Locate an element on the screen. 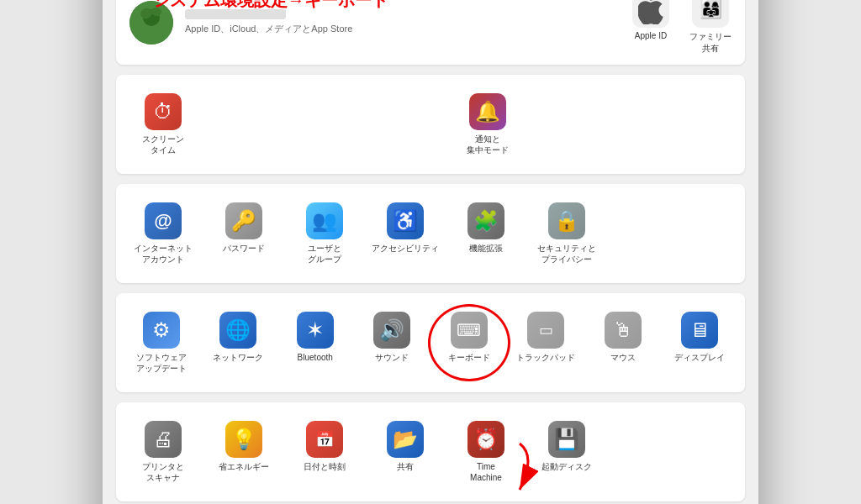  password-item: 🔑 パスワード is located at coordinates (244, 234).